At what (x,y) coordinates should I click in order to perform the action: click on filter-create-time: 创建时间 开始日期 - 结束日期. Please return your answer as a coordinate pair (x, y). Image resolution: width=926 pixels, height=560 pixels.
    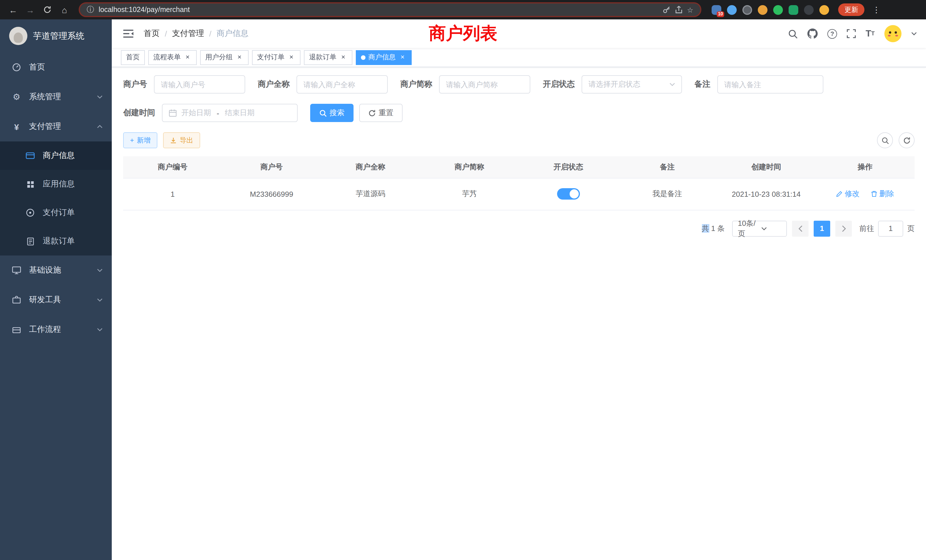
    Looking at the image, I should click on (210, 113).